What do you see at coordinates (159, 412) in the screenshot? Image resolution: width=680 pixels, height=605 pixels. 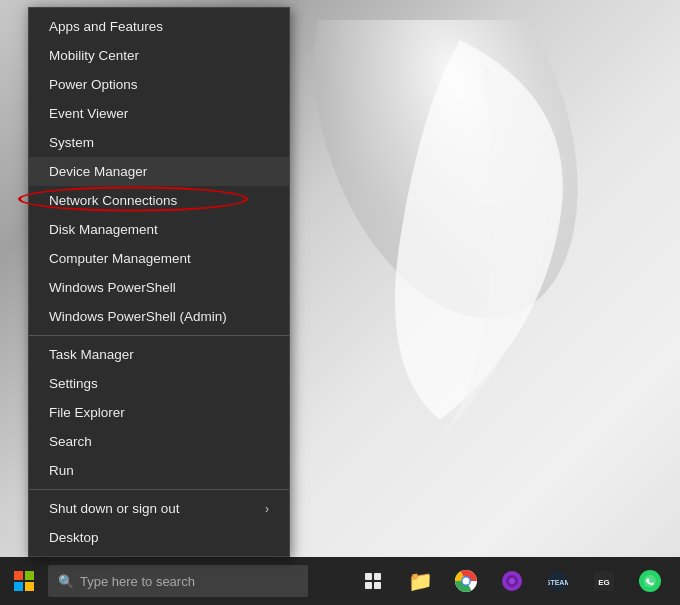 I see `menu-item-file-explorer: File Explorer` at bounding box center [159, 412].